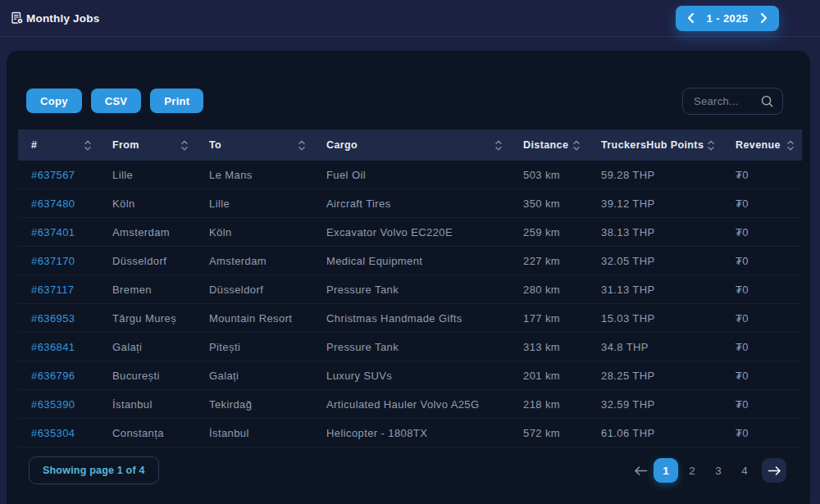 The image size is (820, 504). I want to click on magnifier-icon, so click(768, 103).